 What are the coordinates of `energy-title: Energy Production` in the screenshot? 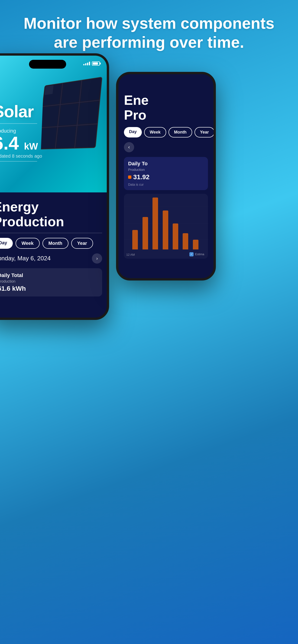 It's located at (51, 214).